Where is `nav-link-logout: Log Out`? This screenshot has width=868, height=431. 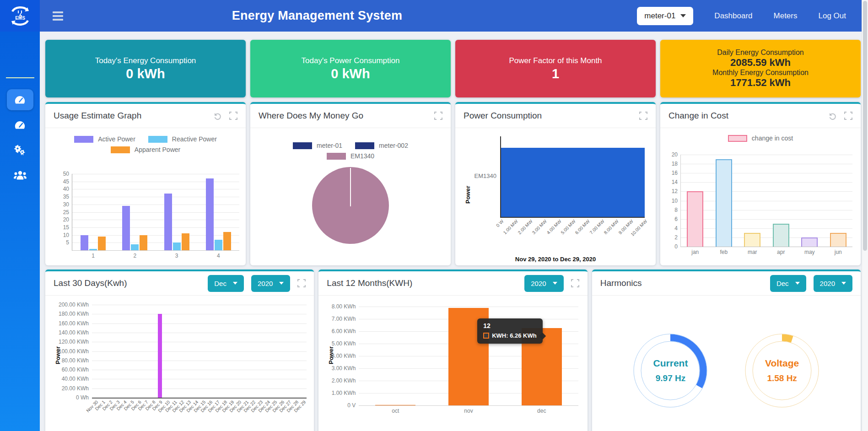
nav-link-logout: Log Out is located at coordinates (833, 16).